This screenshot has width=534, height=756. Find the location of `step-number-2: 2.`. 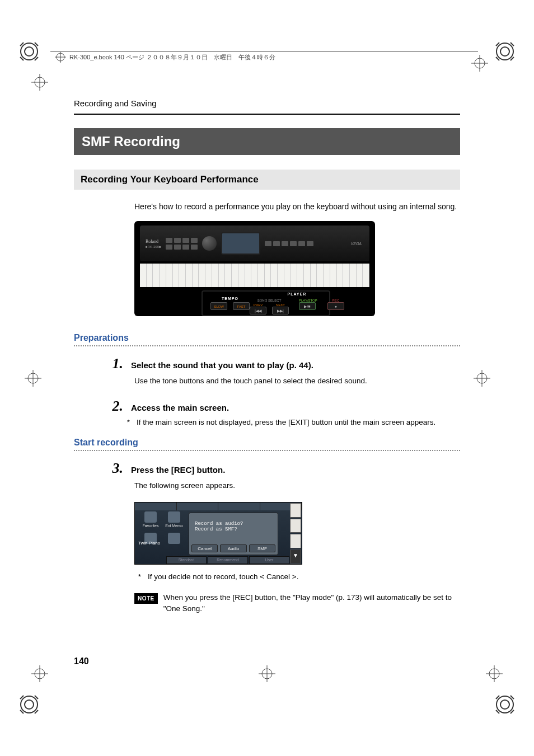

step-number-2: 2. is located at coordinates (99, 406).